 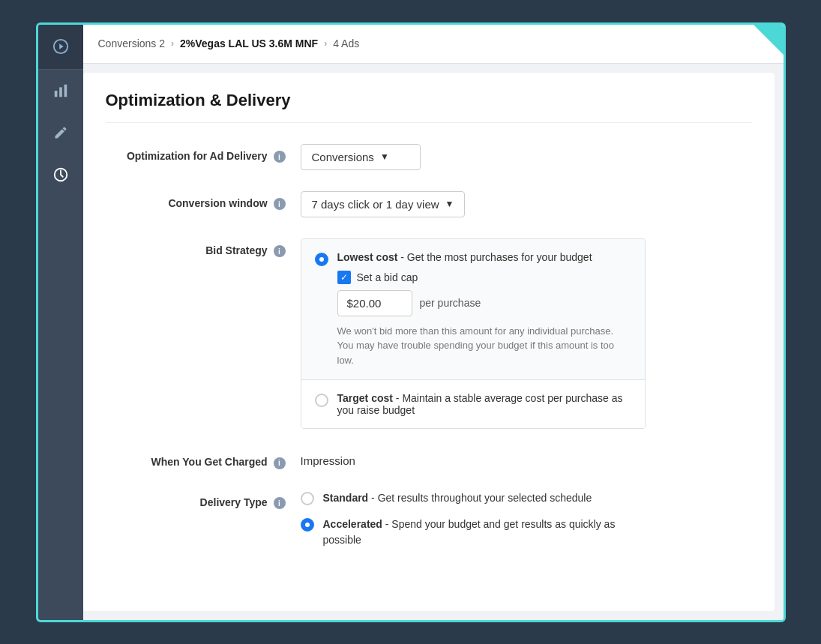 I want to click on bid-cap-row: ✓ Set a bid cap, so click(x=484, y=277).